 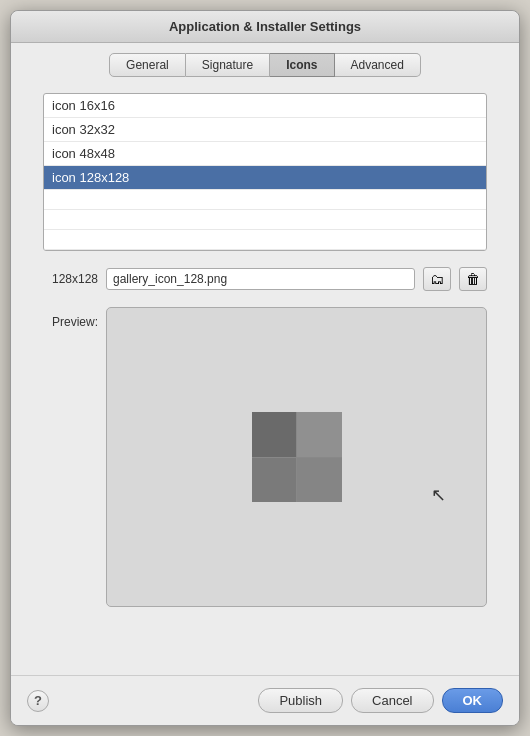 What do you see at coordinates (437, 279) in the screenshot?
I see `browse-button: 🗂` at bounding box center [437, 279].